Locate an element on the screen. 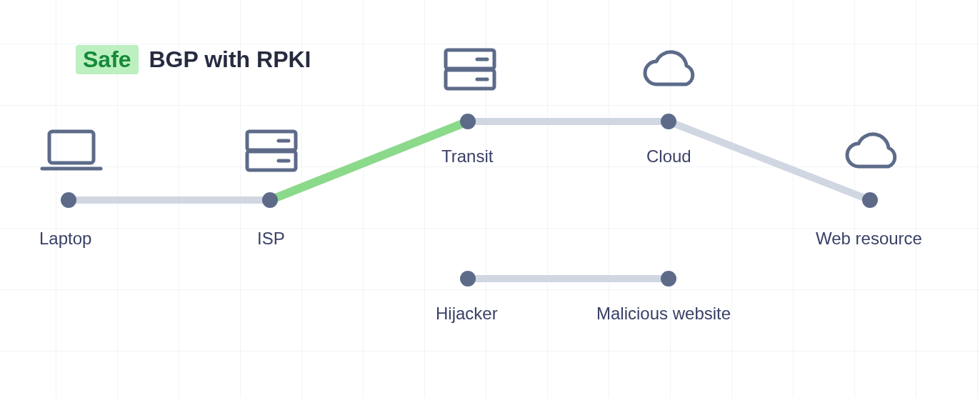 The width and height of the screenshot is (980, 398). node-dot-isp is located at coordinates (270, 200).